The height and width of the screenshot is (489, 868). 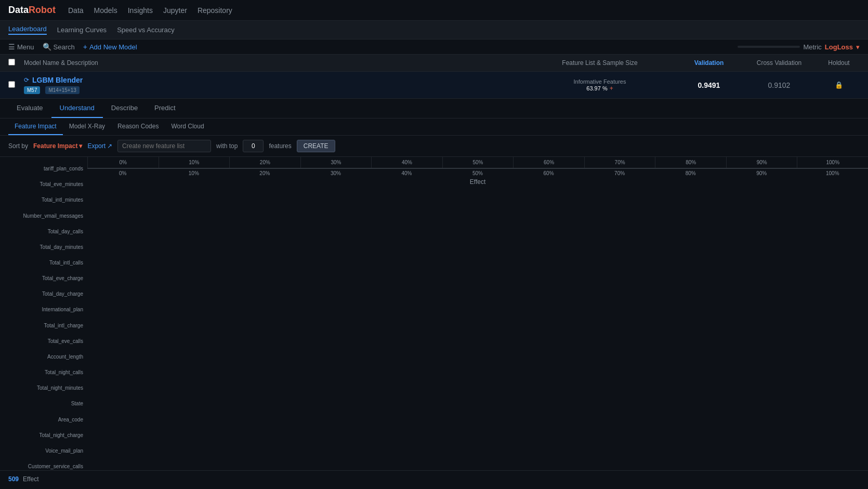 I want to click on features-label: features, so click(x=280, y=146).